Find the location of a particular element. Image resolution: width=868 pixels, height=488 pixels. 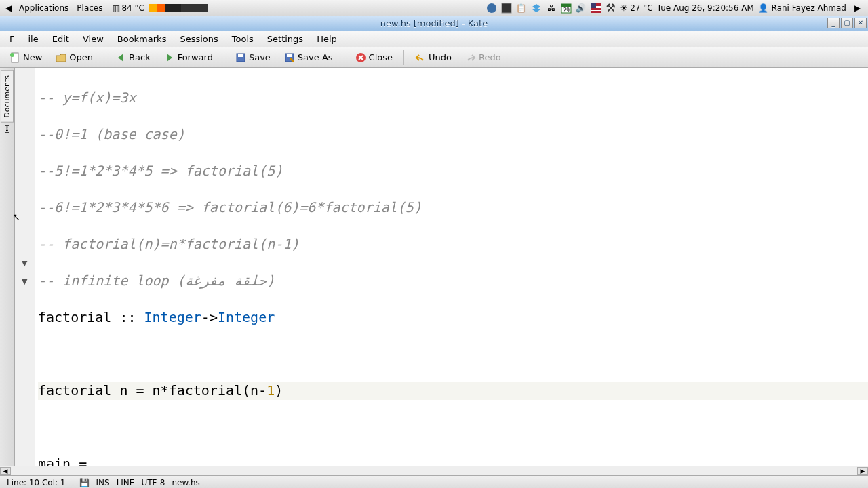

bluetooth-icon: ⚒ is located at coordinates (611, 8).